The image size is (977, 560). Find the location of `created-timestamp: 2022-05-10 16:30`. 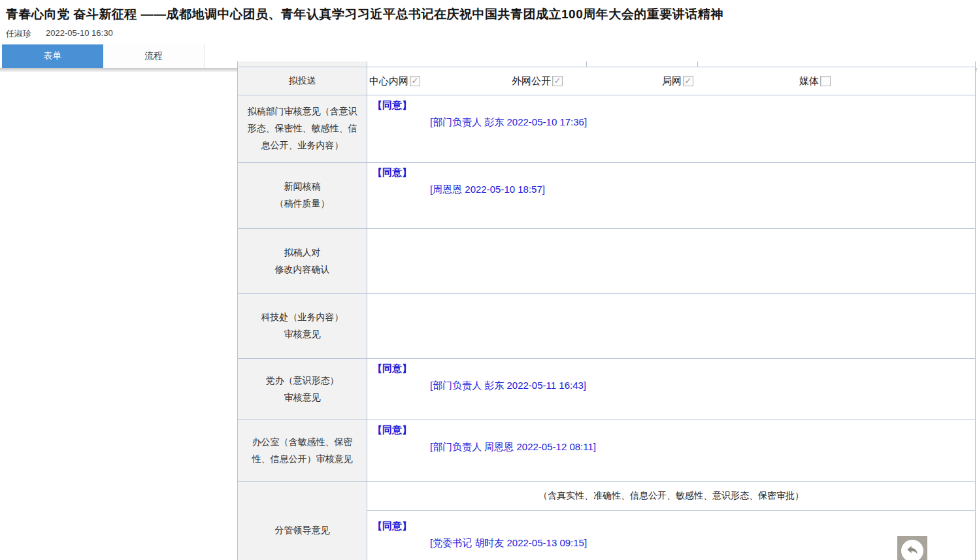

created-timestamp: 2022-05-10 16:30 is located at coordinates (80, 34).